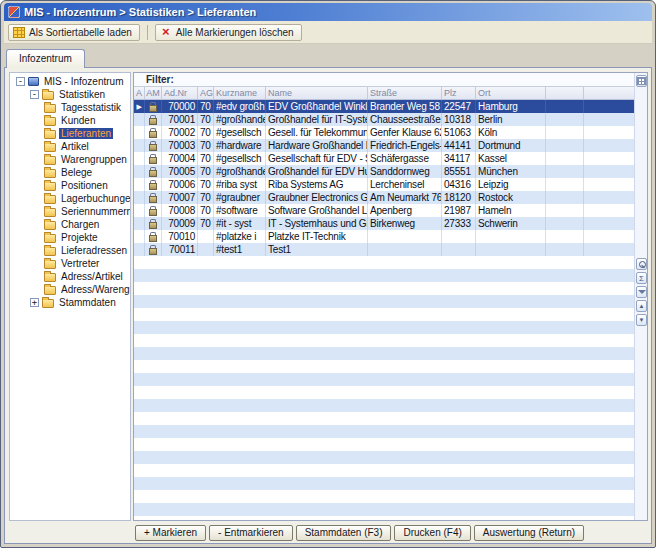  I want to click on title-bar: MIS - Infozentrum > Statistiken > Liefer…, so click(328, 12).